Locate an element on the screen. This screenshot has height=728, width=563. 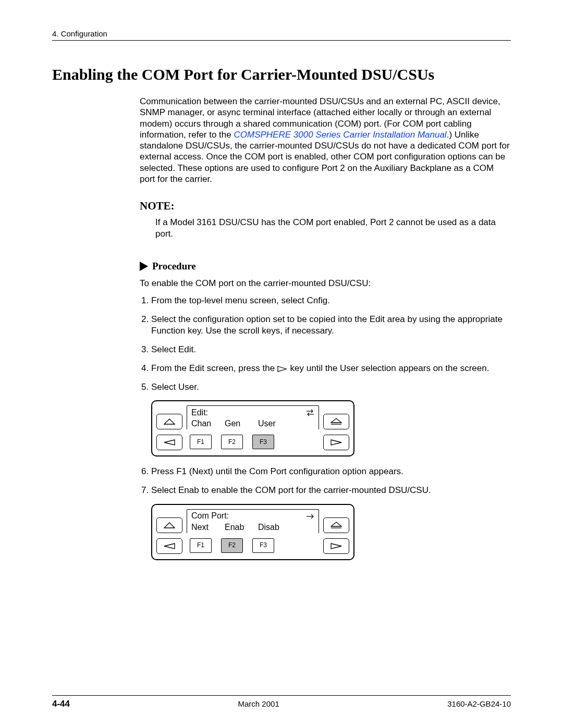
screen-title-2: Com Port: is located at coordinates (210, 516).